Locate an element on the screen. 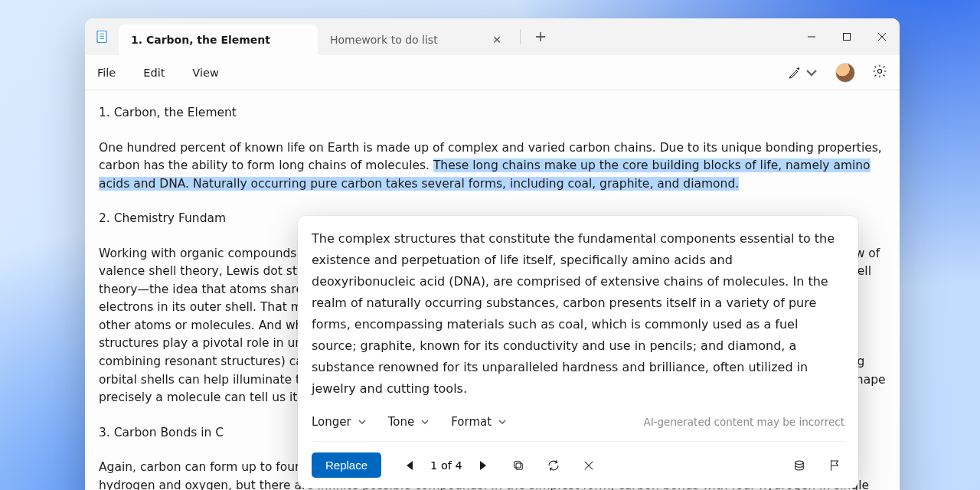  close-tab-icon: ✕ is located at coordinates (497, 40).